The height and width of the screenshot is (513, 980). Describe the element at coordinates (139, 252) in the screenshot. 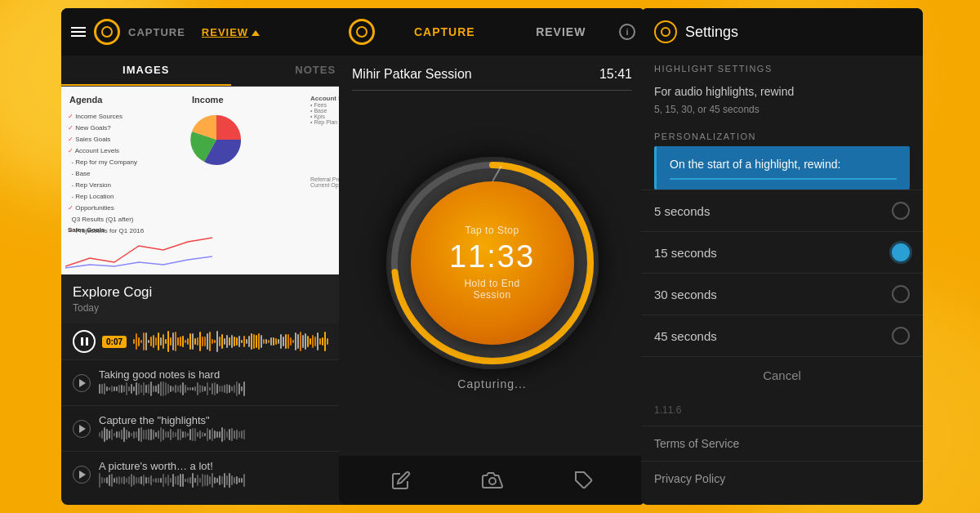

I see `line-chart` at that location.